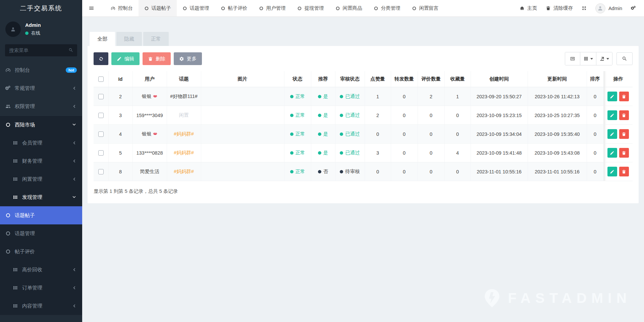  I want to click on cell-forwards: 0, so click(404, 115).